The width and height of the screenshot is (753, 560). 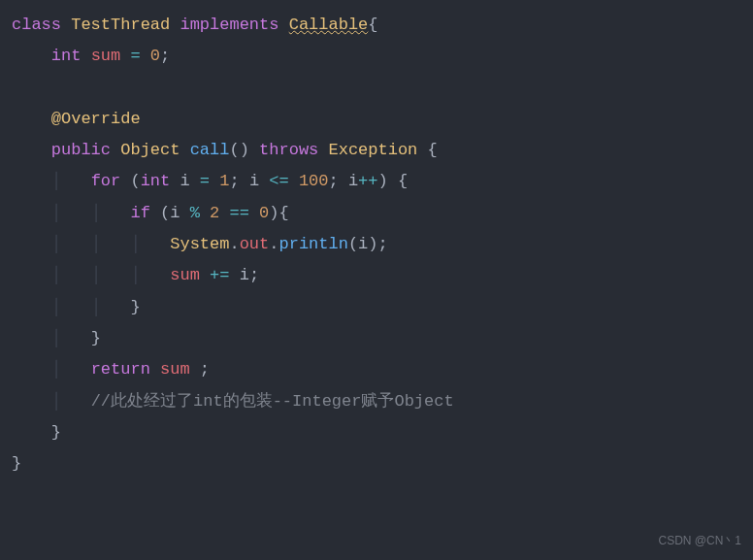 What do you see at coordinates (219, 276) in the screenshot?
I see `operator-pluseq: +=` at bounding box center [219, 276].